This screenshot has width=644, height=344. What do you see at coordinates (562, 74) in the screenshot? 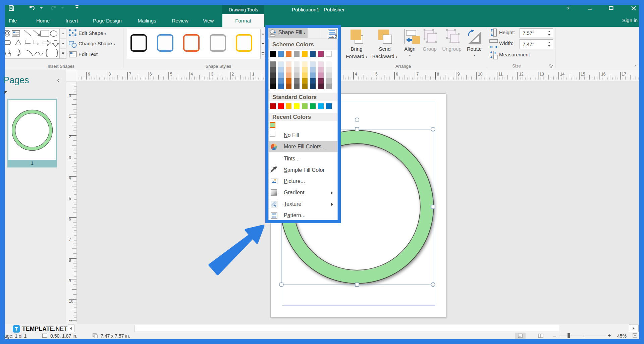
I see `svg-text: 14` at bounding box center [562, 74].